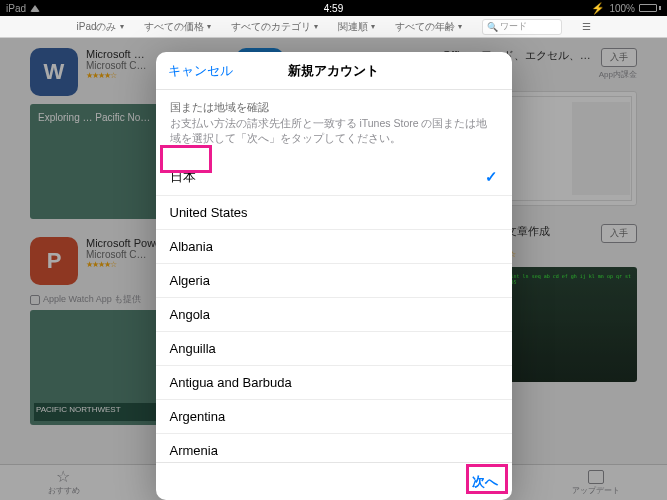 This screenshot has height=500, width=667. I want to click on country-item: Armenia, so click(334, 448).